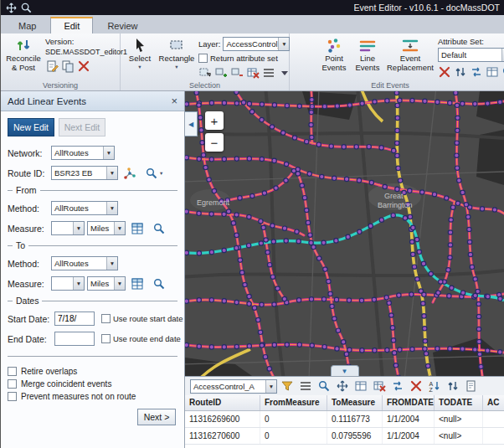 Image resolution: width=504 pixels, height=448 pixels. Describe the element at coordinates (84, 66) in the screenshot. I see `delete-version-icon` at that location.